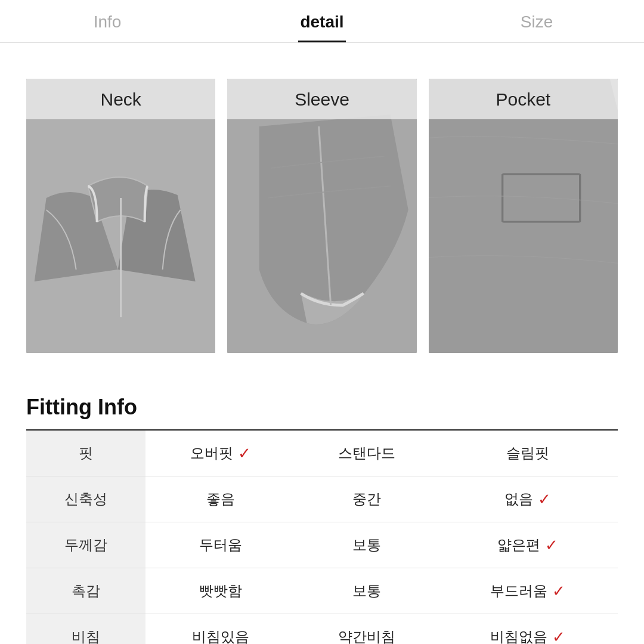  Describe the element at coordinates (322, 545) in the screenshot. I see `table-row: 두께감두터움보통얇은편✓` at that location.